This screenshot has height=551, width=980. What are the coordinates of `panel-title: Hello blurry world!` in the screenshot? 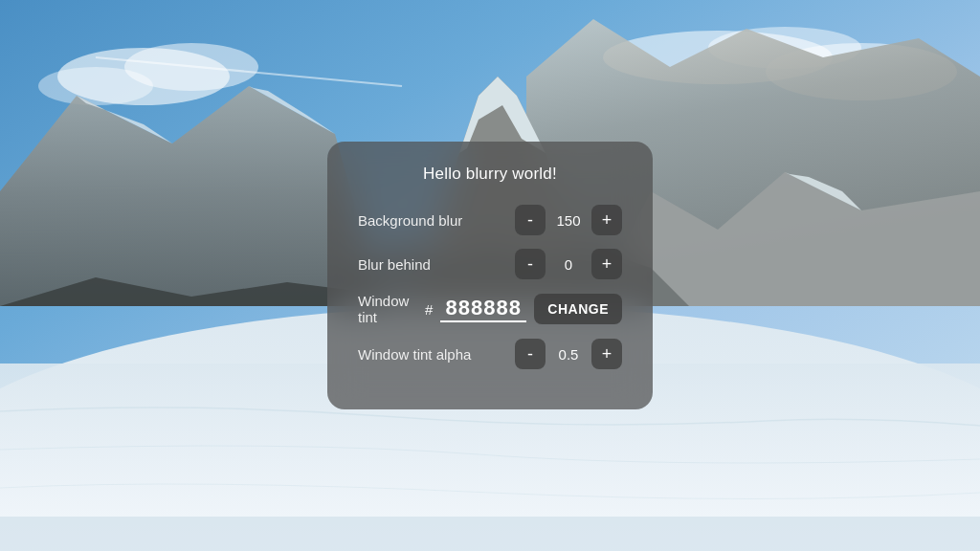 It's located at (490, 174).